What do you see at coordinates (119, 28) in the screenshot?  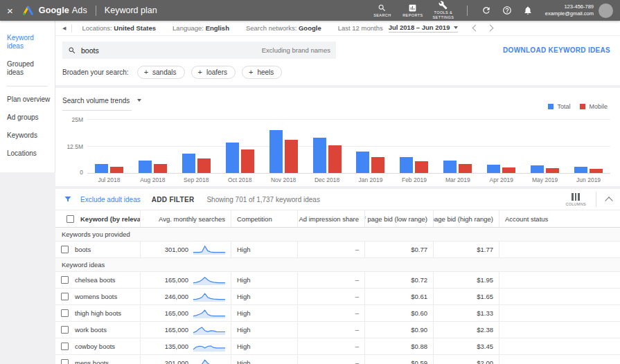 I see `locations-setting: Locations: United States` at bounding box center [119, 28].